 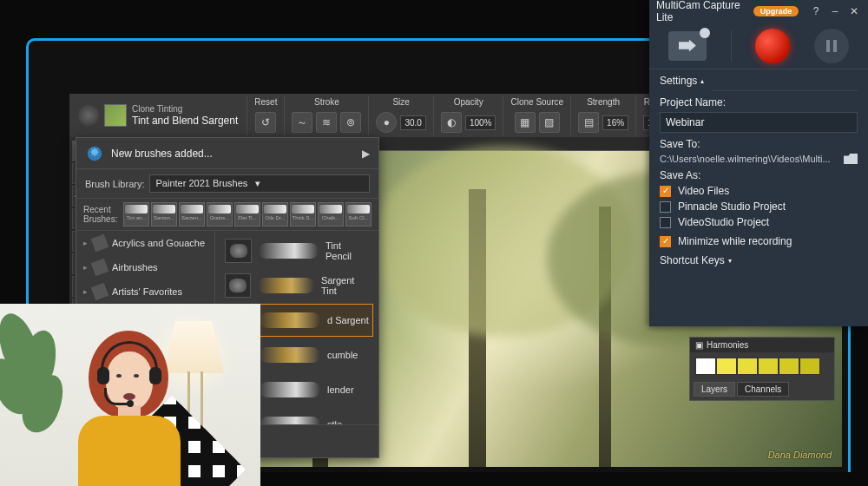 What do you see at coordinates (762, 369) in the screenshot?
I see `right-dock-panel: ▣Harmonies Layers Channels` at bounding box center [762, 369].